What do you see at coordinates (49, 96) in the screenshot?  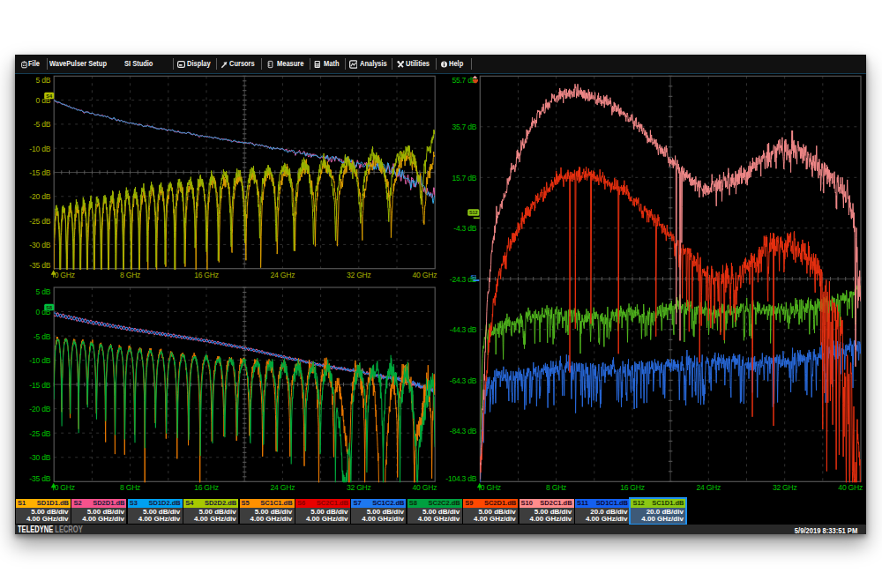 I see `svg-text: S4` at bounding box center [49, 96].